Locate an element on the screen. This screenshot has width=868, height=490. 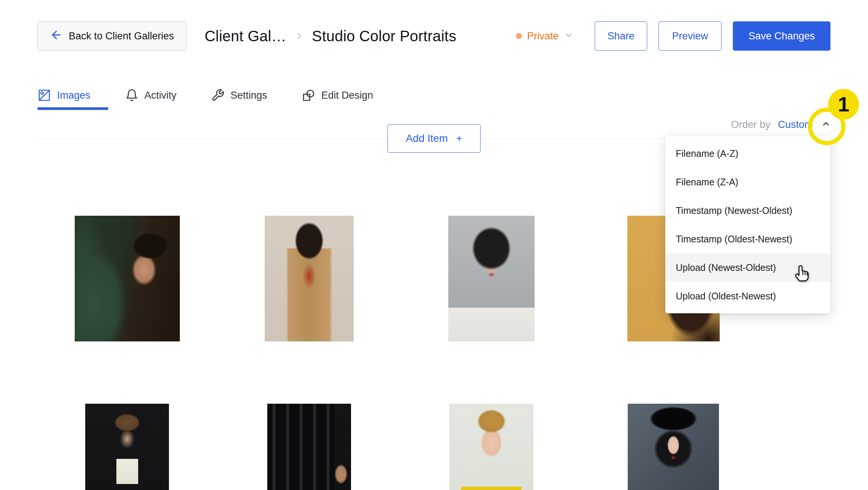
tab-bar: Images Activity Settings Edit Design is located at coordinates (205, 95).